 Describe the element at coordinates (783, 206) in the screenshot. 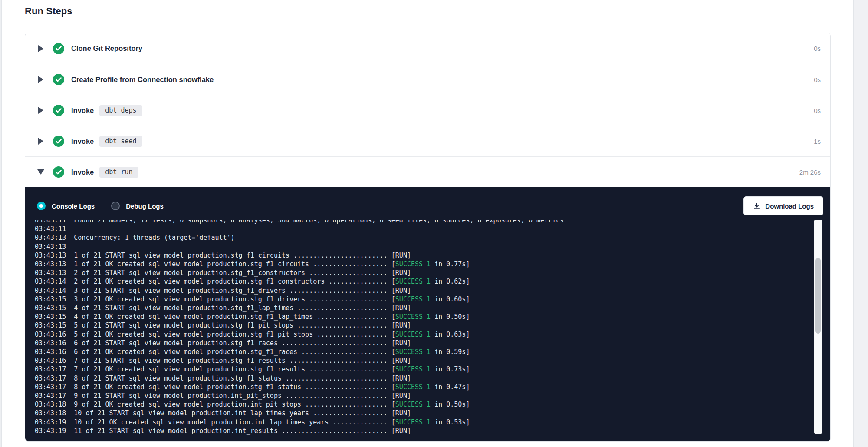

I see `download-logs-button: Download Logs` at that location.